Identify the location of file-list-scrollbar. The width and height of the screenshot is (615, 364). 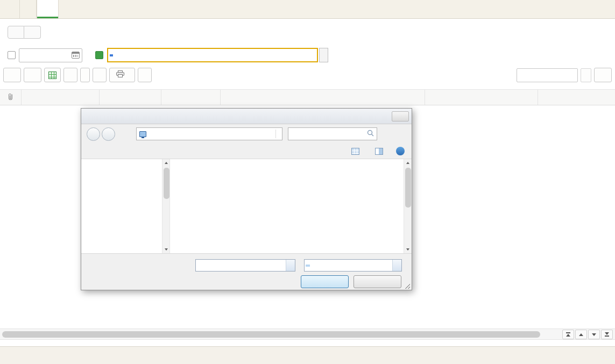
(408, 206).